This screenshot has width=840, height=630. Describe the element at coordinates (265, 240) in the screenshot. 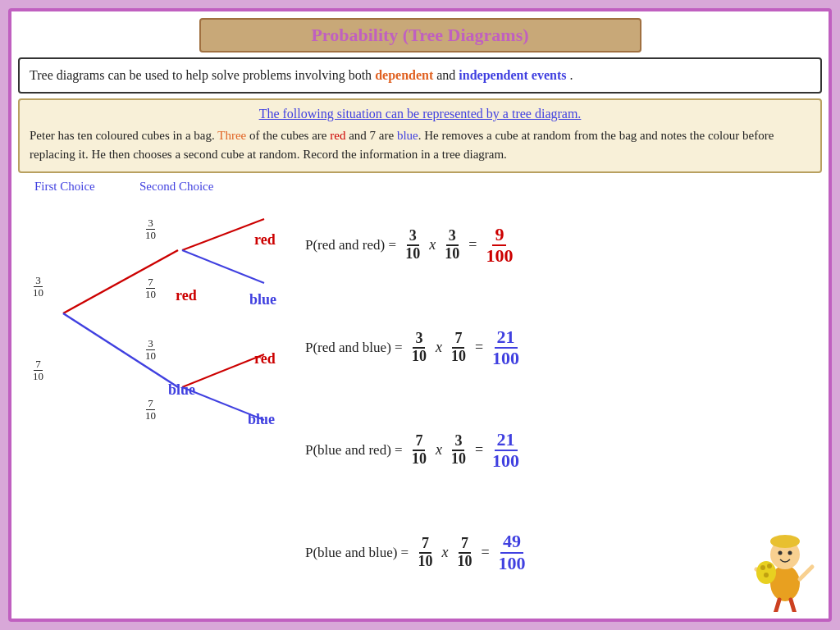

I see `end-red-top-label: red` at that location.